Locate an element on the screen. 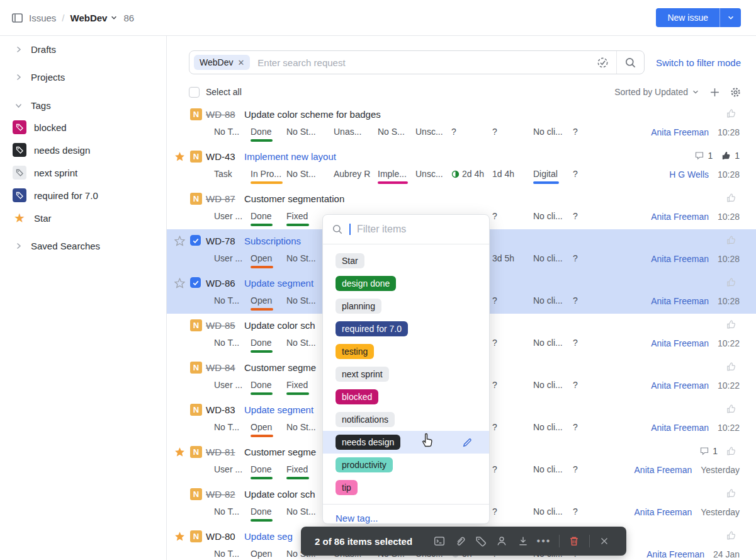 This screenshot has height=560, width=756. delete-button is located at coordinates (574, 541).